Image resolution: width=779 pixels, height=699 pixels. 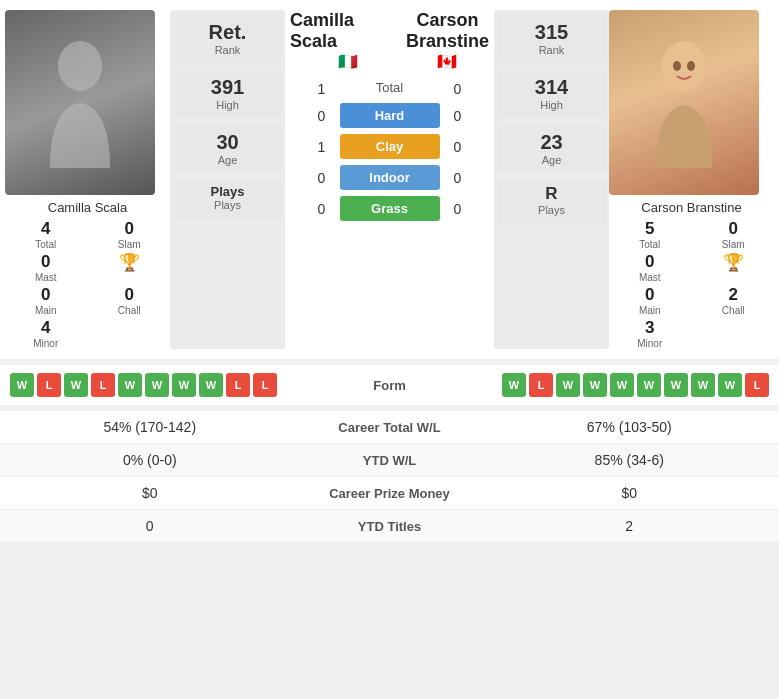 What do you see at coordinates (46, 234) in the screenshot?
I see `left-stat-total: 4 Total` at bounding box center [46, 234].